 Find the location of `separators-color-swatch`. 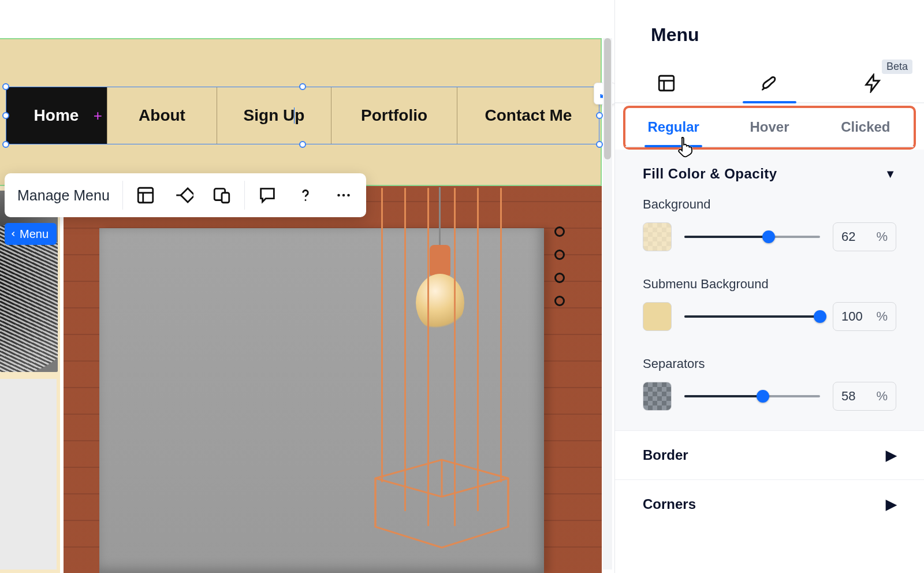

separators-color-swatch is located at coordinates (657, 396).